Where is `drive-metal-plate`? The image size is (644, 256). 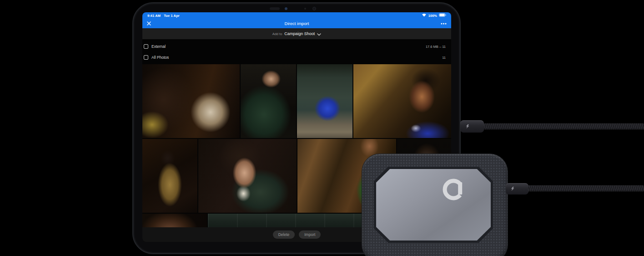 drive-metal-plate is located at coordinates (433, 205).